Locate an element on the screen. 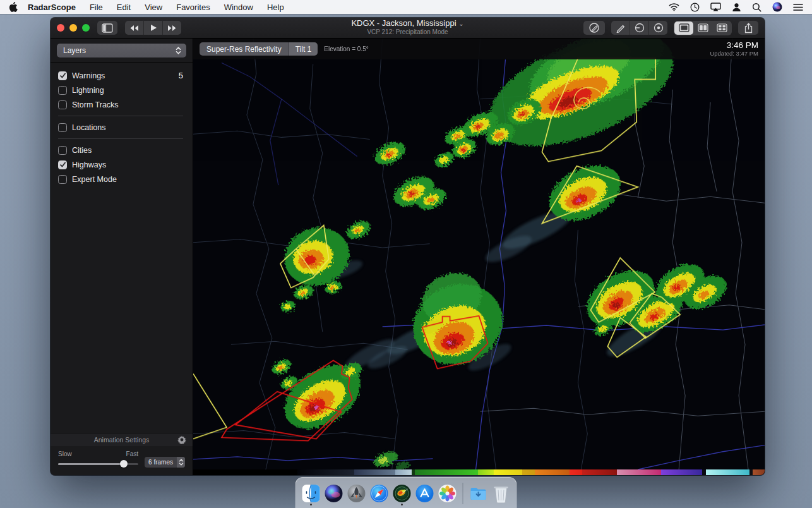  radar-top-bar: Super-Res Reflectivity Tilt 1 Elevation … is located at coordinates (479, 49).